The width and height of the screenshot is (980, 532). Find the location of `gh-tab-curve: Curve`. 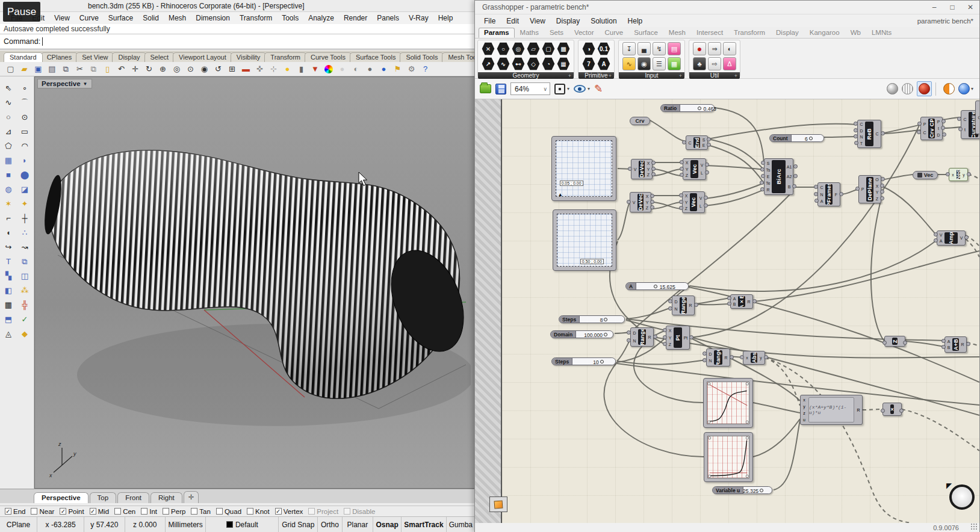

gh-tab-curve: Curve is located at coordinates (614, 32).